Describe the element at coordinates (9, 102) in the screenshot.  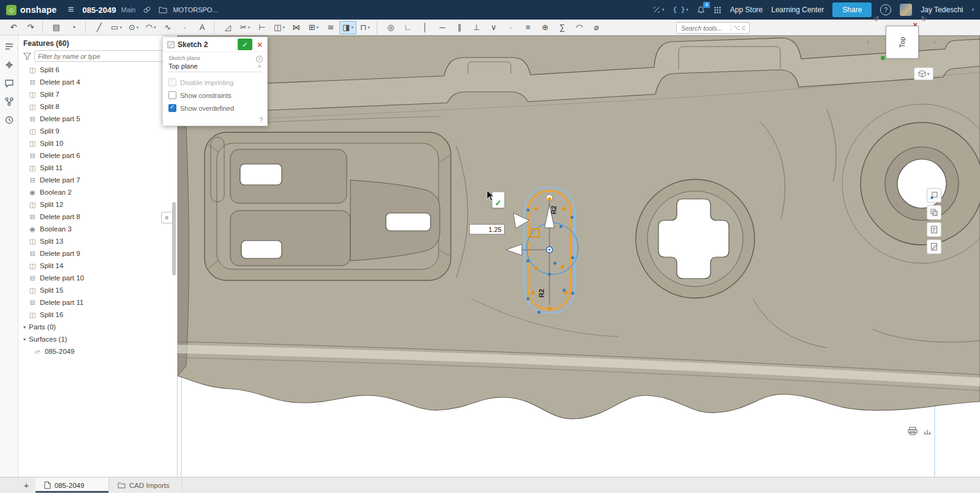
I see `versions-icon` at that location.